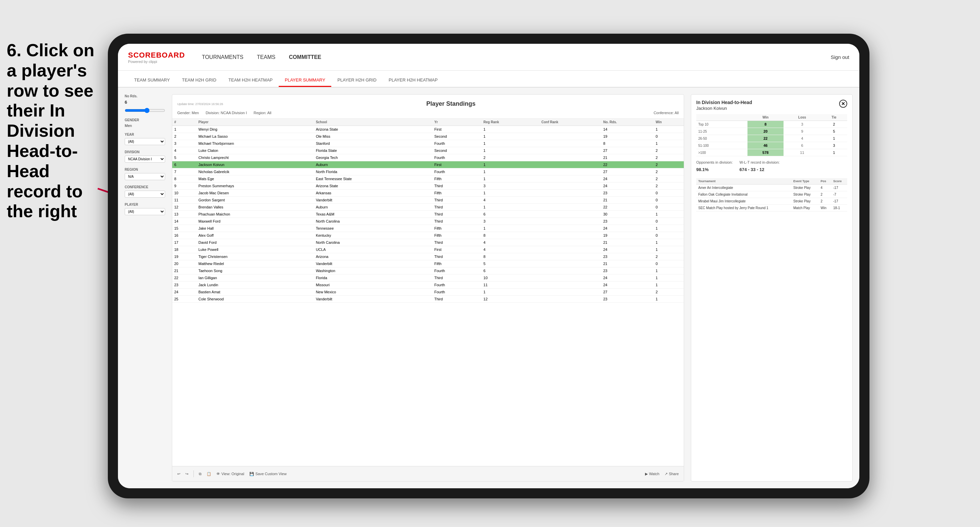 This screenshot has width=980, height=527. Describe the element at coordinates (373, 122) in the screenshot. I see `col-school: School` at that location.